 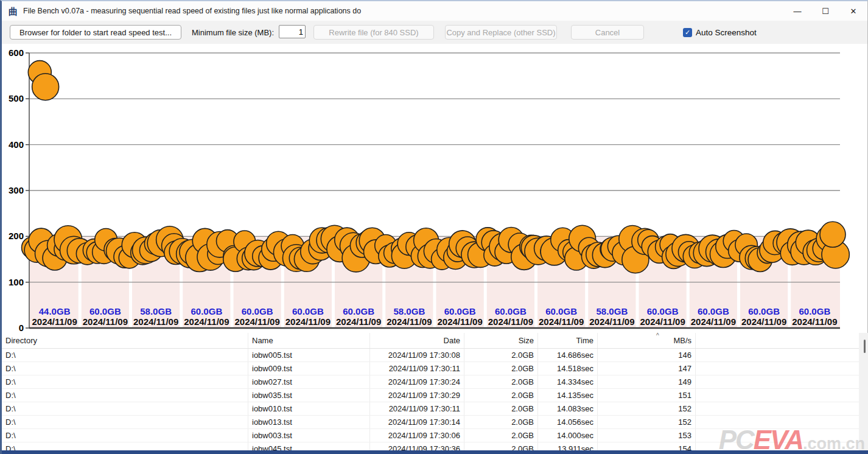 I want to click on maximize-icon: ☐, so click(x=825, y=11).